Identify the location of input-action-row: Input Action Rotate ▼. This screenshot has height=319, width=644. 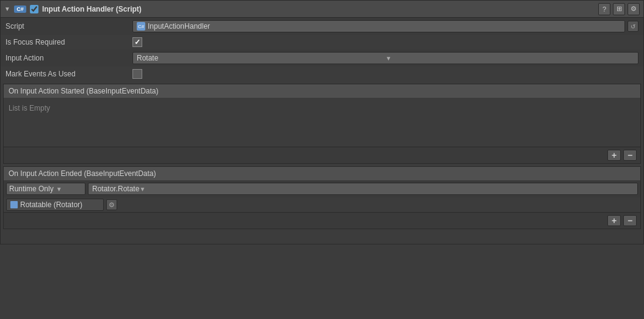
(322, 58).